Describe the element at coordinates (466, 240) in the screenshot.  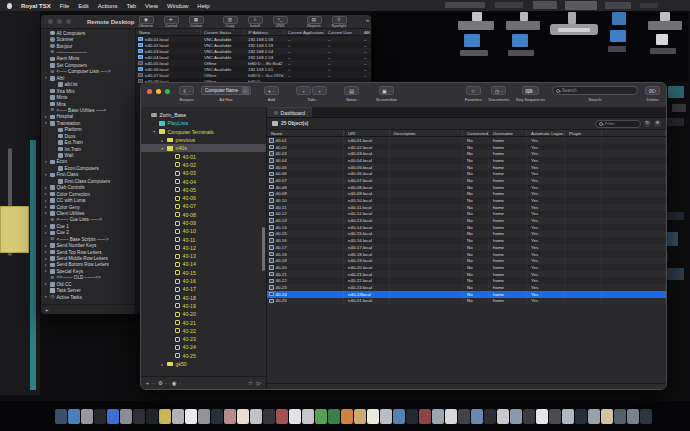
I see `table-row: 40-16 n40-16.local No home Yes` at that location.